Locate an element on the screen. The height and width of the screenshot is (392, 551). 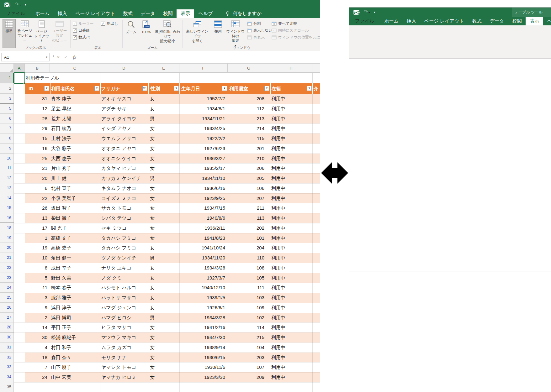
row-number-28: 28 is located at coordinates (7, 327).